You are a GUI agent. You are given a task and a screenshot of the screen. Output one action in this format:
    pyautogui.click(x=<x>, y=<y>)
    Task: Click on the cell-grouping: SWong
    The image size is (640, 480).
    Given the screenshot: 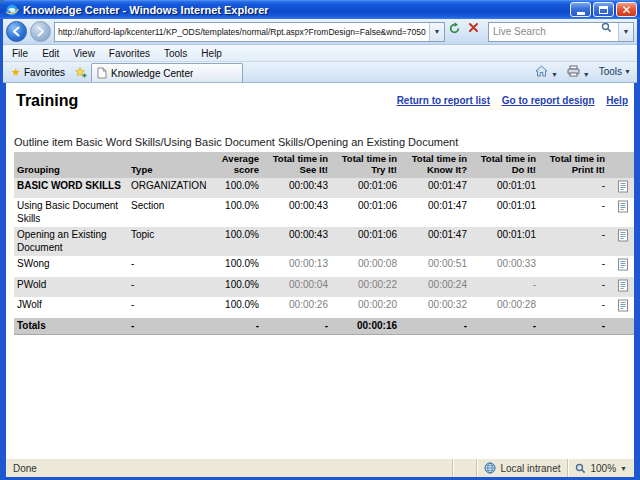 What is the action you would take?
    pyautogui.click(x=71, y=266)
    